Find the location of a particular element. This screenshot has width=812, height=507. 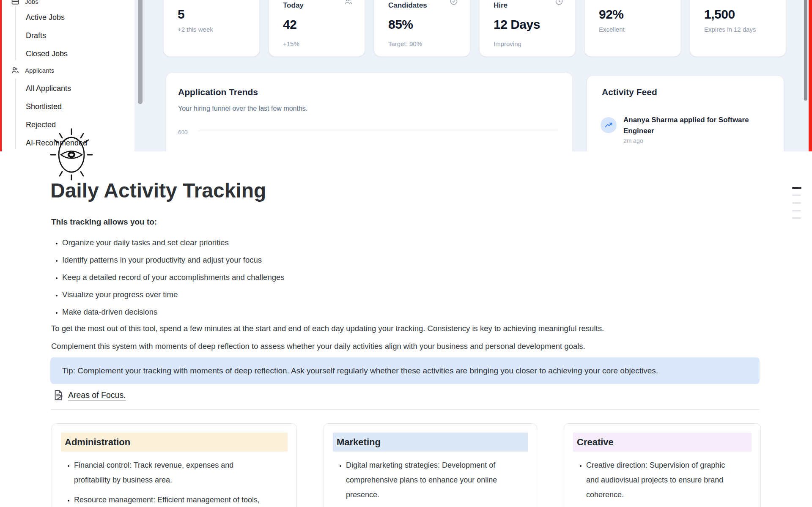

stat-card-candidates: Candidates 85% Target: 90% is located at coordinates (422, 28).